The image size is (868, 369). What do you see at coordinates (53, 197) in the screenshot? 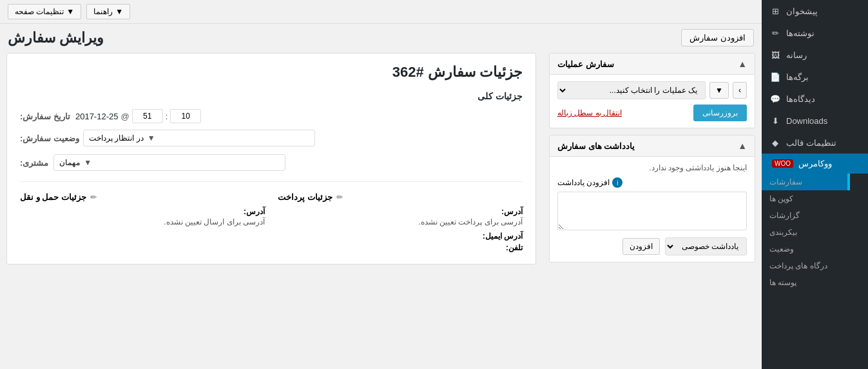
I see `shipping-title-text: جزئیات حمل و نقل` at bounding box center [53, 197].